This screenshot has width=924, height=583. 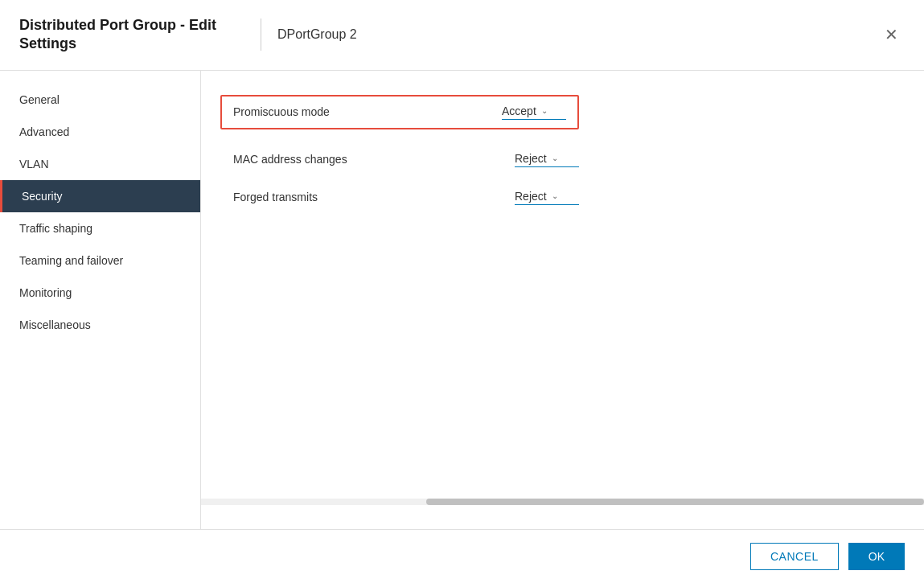 What do you see at coordinates (100, 293) in the screenshot?
I see `sidebar-item-monitoring: Monitoring` at bounding box center [100, 293].